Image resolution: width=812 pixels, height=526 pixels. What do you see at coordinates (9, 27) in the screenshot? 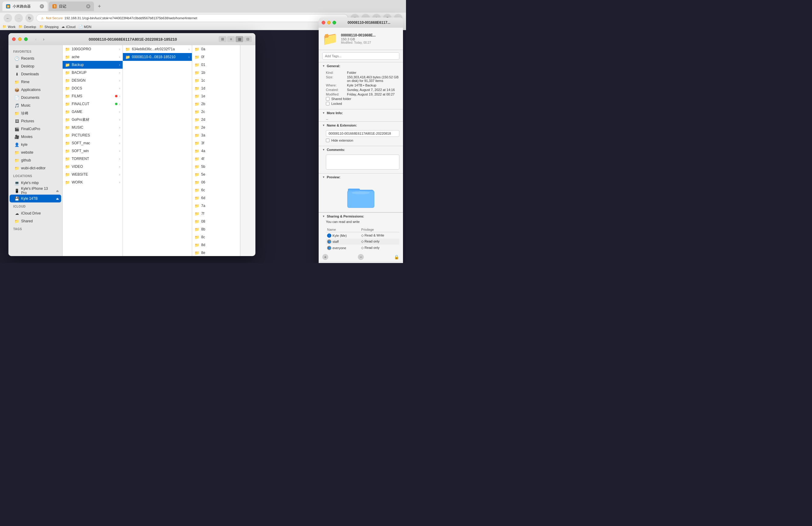
I see `bookmark-work: 📁 Work` at bounding box center [9, 27].